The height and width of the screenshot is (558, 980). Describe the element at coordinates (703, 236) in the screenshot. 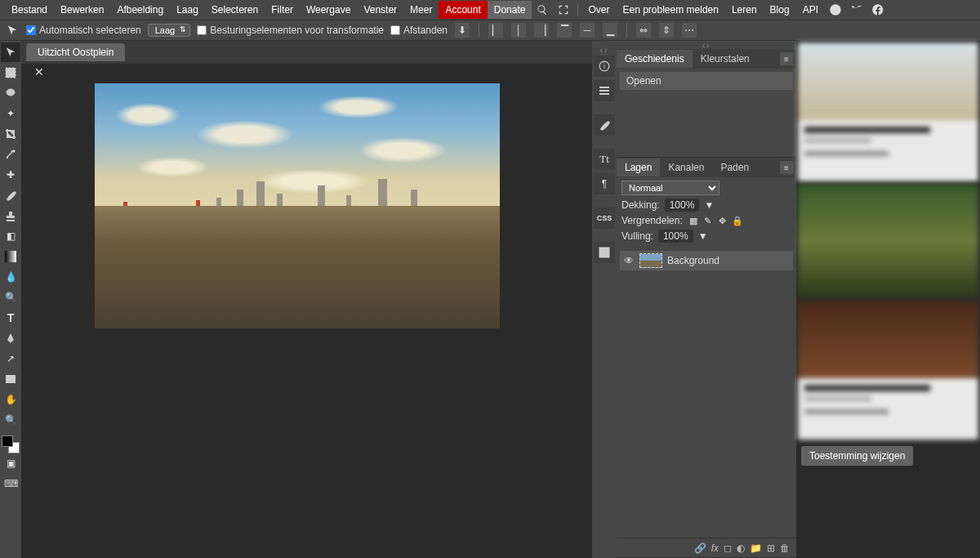

I see `fill-flyout-icon: ▼` at that location.